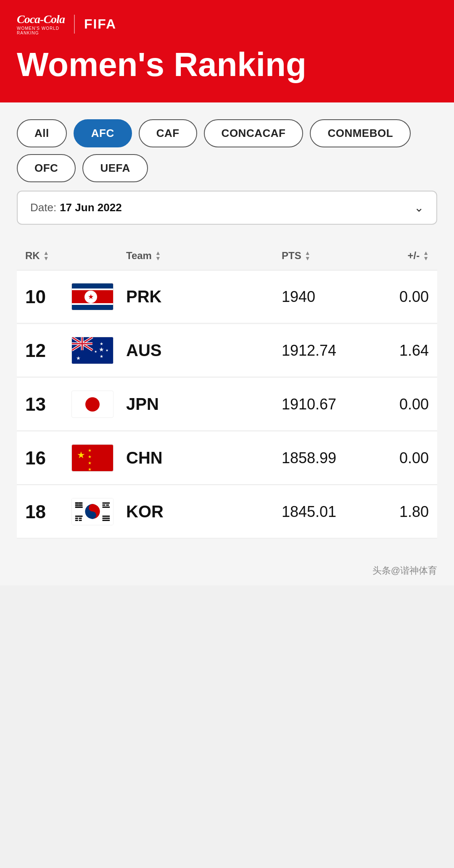 This screenshot has height=868, width=454. Describe the element at coordinates (227, 51) in the screenshot. I see `header: Coca-Cola WOMEN'S WORLDRANKING FIFA Wome…` at that location.